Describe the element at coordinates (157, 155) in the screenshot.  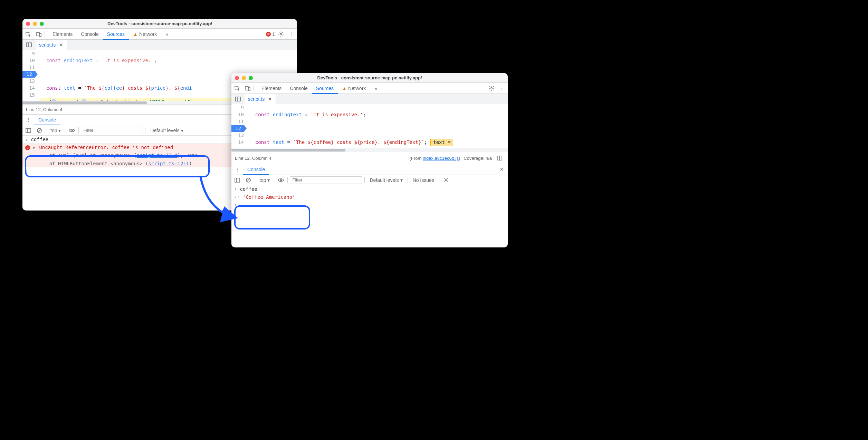
I see `stack-link: script.ts:12:4` at that location.